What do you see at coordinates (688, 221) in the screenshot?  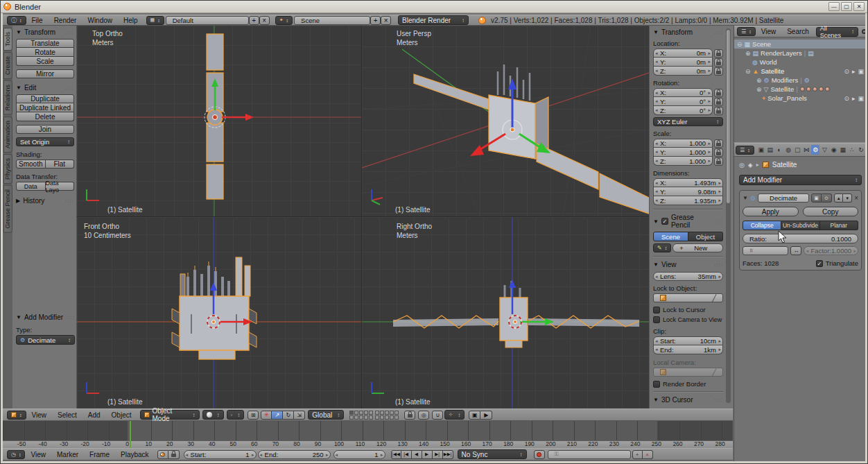 I see `panel-header-grease-pencil: ▼✓Grease Pencil::::` at bounding box center [688, 221].